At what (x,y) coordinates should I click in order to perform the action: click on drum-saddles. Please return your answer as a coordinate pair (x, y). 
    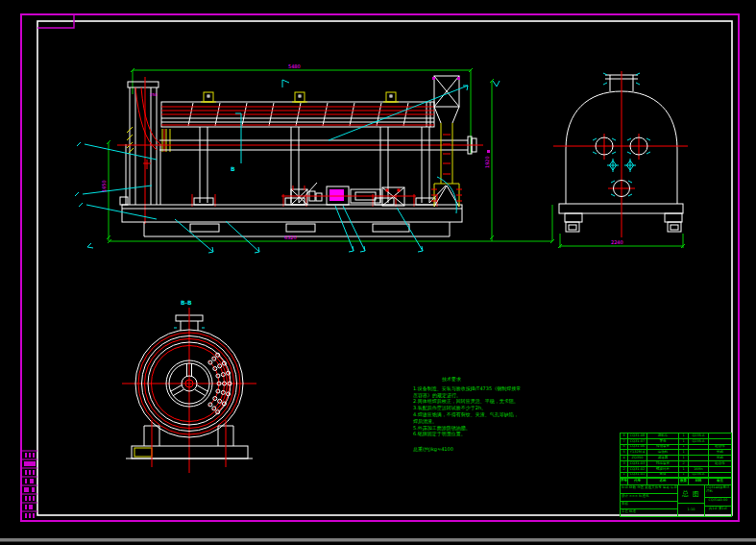
    Looking at the image, I should click on (300, 97).